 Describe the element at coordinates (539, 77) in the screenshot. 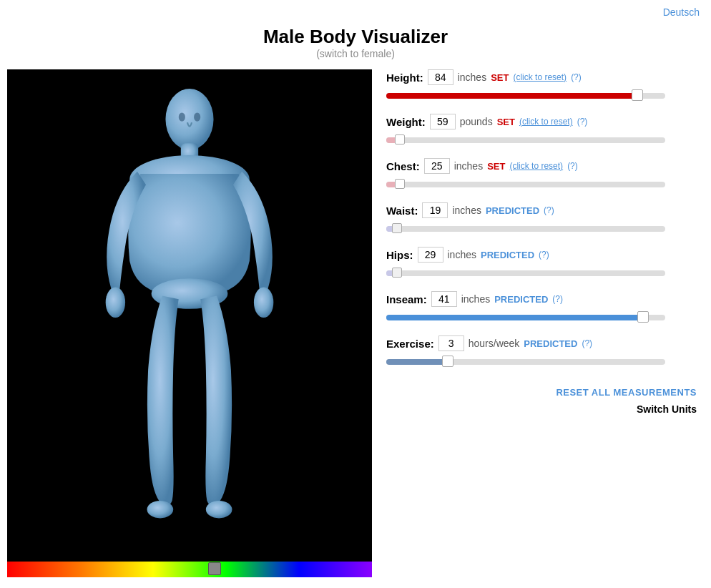

I see `height-reset-link: (click to reset)` at that location.